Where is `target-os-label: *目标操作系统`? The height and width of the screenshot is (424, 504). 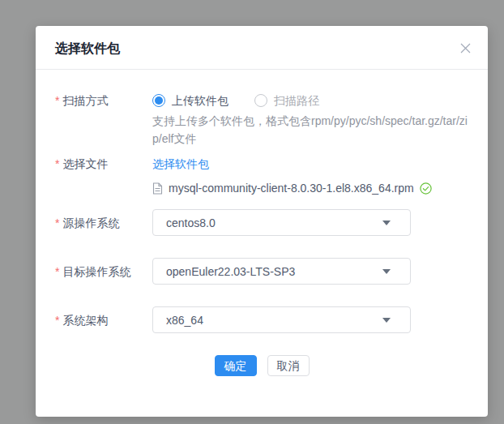 target-os-label: *目标操作系统 is located at coordinates (104, 272).